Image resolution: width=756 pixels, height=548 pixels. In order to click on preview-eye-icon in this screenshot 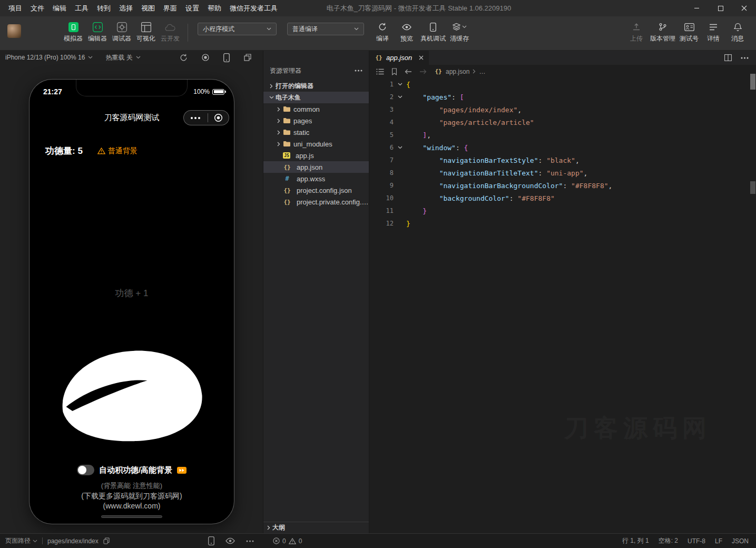, I will do `click(230, 541)`.